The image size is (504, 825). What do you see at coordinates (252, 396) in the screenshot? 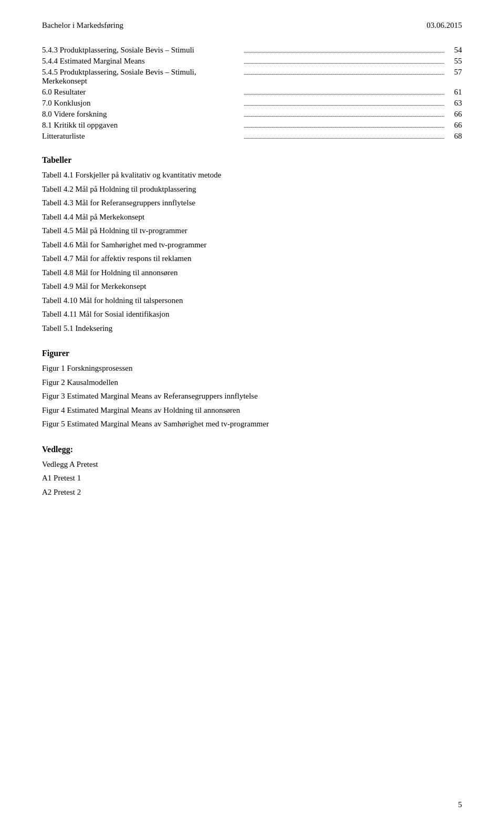
I see `figurer-list: Figur 1 ForskningsprosessenFigur 2 Kausa…` at bounding box center [252, 396].